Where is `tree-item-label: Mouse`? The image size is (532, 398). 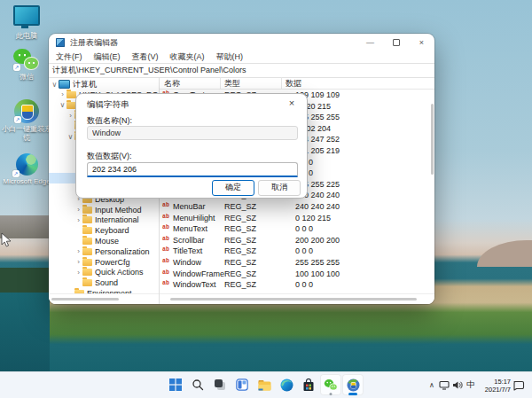
tree-item-label: Mouse is located at coordinates (106, 241).